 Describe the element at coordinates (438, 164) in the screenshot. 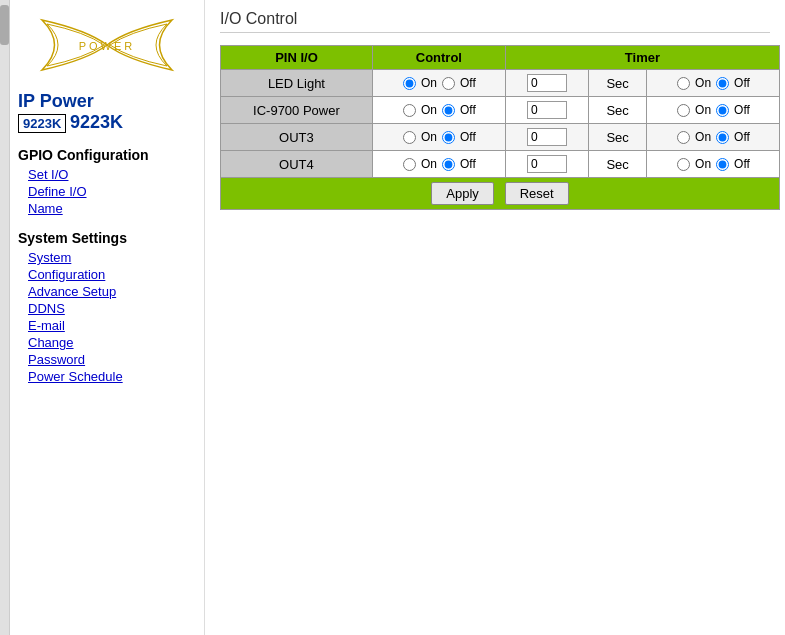

I see `control-cell-out4: On Off` at that location.